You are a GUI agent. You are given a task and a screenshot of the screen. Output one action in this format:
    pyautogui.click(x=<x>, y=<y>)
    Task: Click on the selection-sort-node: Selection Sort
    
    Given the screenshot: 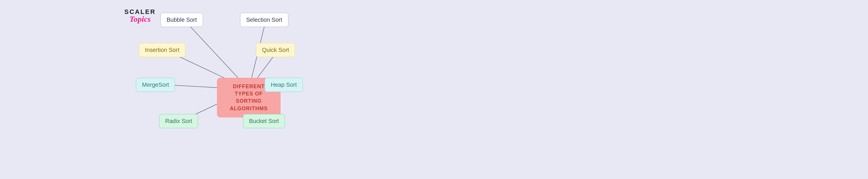 What is the action you would take?
    pyautogui.click(x=264, y=20)
    